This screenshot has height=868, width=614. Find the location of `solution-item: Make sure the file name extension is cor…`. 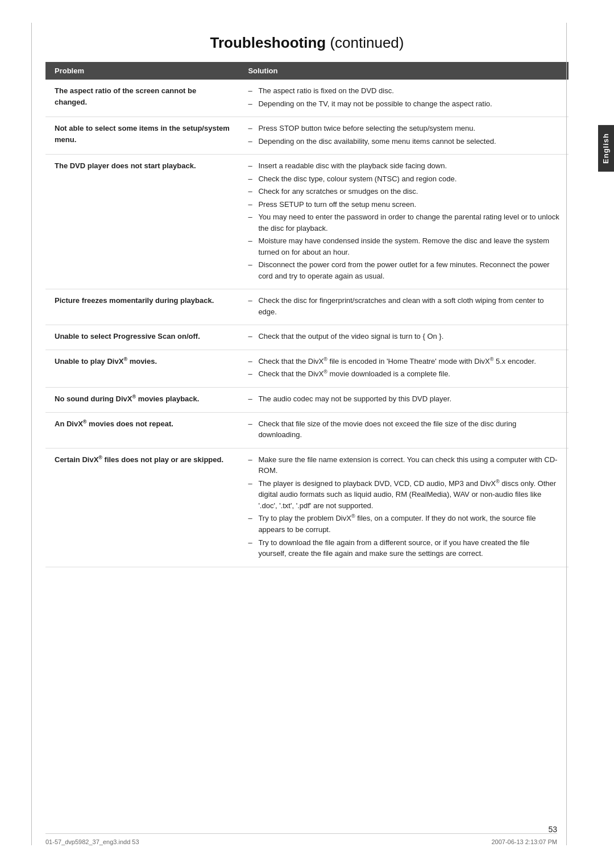

solution-item: Make sure the file name extension is cor… is located at coordinates (404, 465).